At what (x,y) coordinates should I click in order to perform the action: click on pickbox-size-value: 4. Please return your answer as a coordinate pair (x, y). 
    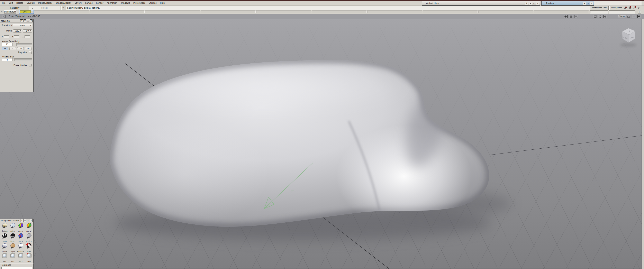
    Looking at the image, I should click on (7, 60).